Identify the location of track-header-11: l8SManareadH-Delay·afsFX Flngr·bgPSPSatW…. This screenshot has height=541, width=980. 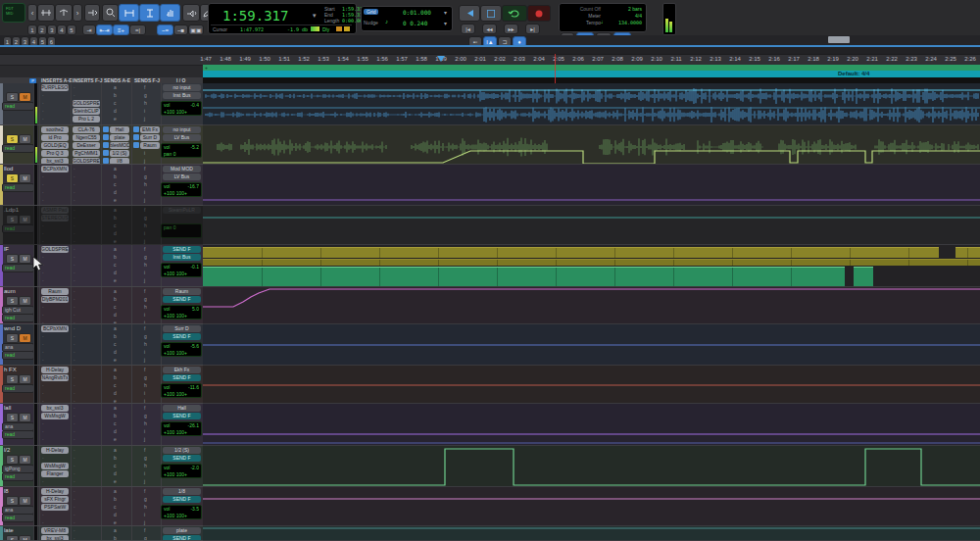
(102, 507).